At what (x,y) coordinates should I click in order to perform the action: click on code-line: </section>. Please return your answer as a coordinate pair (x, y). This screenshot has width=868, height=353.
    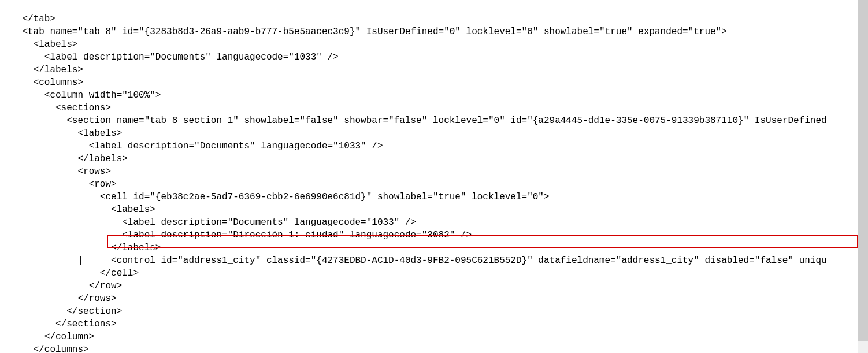
    Looking at the image, I should click on (61, 311).